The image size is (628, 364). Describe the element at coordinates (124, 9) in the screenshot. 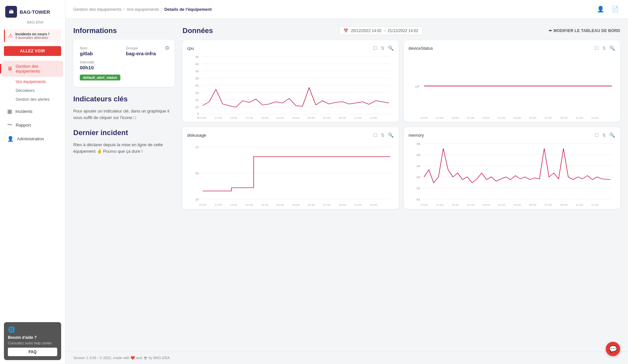

I see `breadcrumb-sep-1: /` at that location.